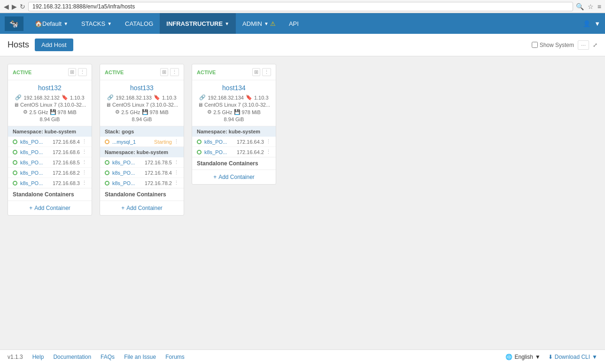 This screenshot has height=364, width=605. Describe the element at coordinates (72, 72) in the screenshot. I see `host132-grid-btn: ⊞` at that location.